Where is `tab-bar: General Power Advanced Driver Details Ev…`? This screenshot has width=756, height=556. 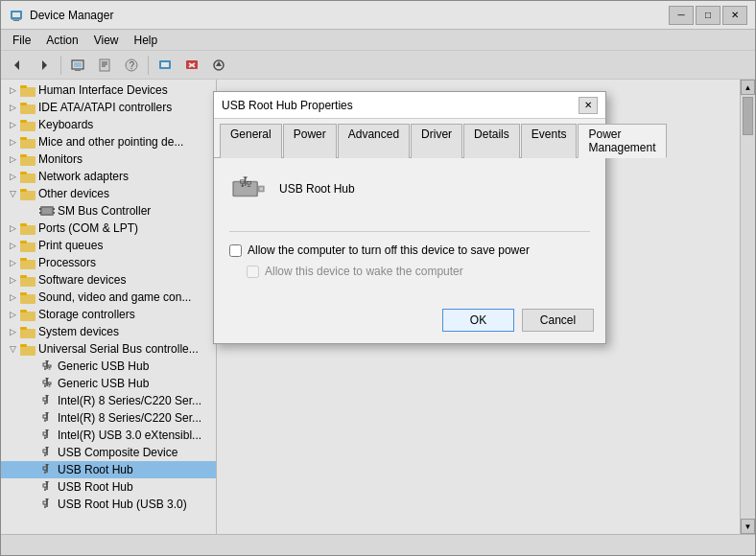 tab-bar: General Power Advanced Driver Details Ev… is located at coordinates (410, 138).